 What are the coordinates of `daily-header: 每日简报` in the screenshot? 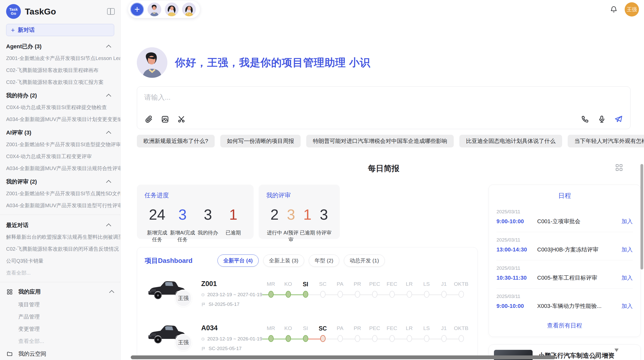 It's located at (384, 169).